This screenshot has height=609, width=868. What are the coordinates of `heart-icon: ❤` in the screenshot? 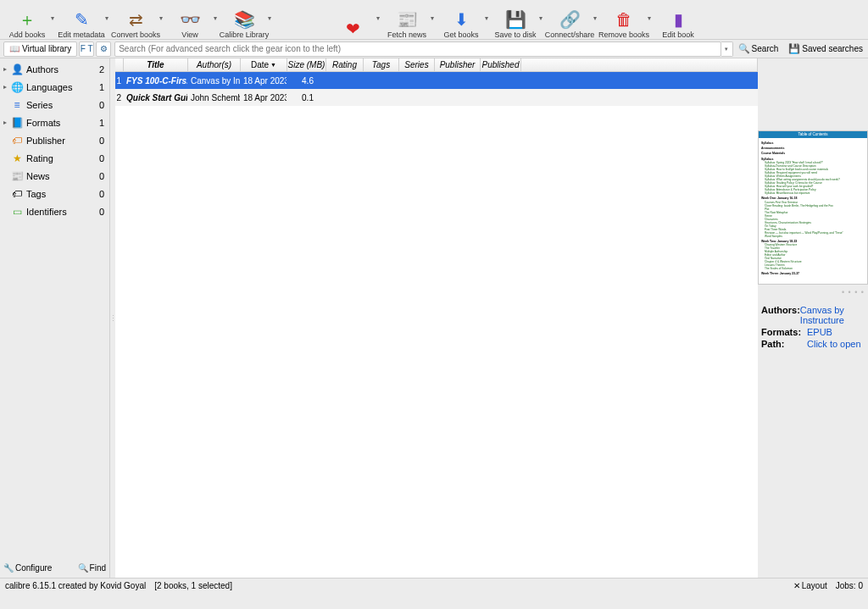 It's located at (353, 29).